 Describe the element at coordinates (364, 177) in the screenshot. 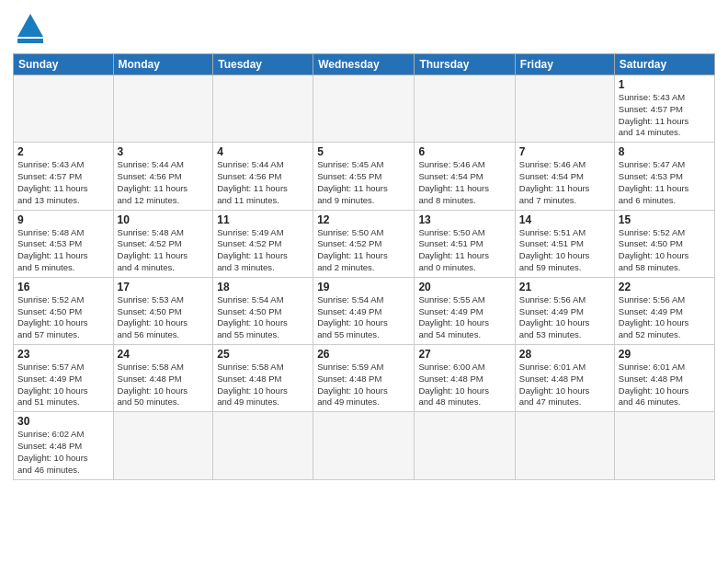

I see `calendar-week-row: 2Sunrise: 5:43 AMSunset: 4:57 PMDaylight…` at that location.